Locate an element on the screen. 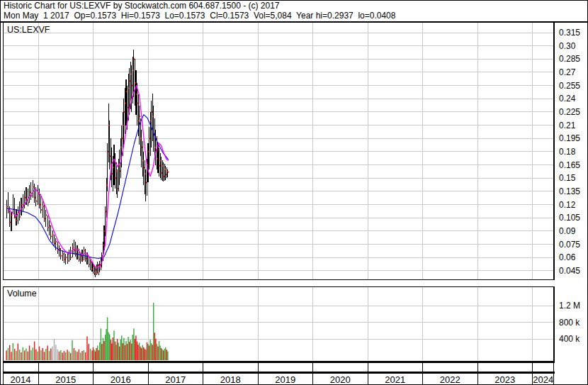  year-label: 2016 is located at coordinates (121, 380).